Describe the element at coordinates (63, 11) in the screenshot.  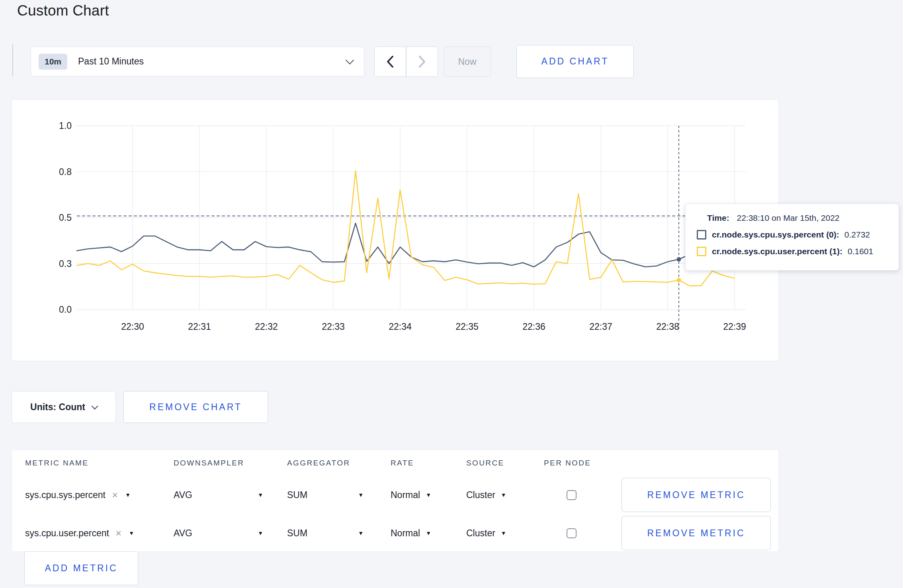
I see `page-title: Custom Chart` at that location.